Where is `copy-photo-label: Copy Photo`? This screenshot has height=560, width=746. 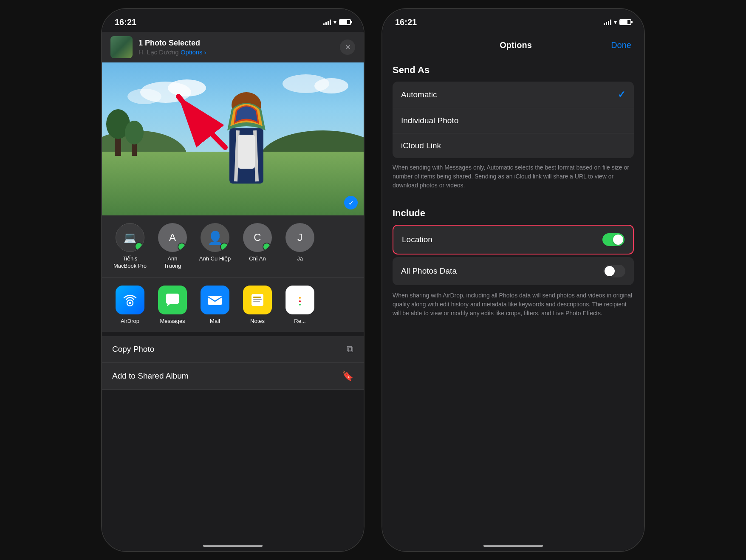
copy-photo-label: Copy Photo is located at coordinates (133, 349).